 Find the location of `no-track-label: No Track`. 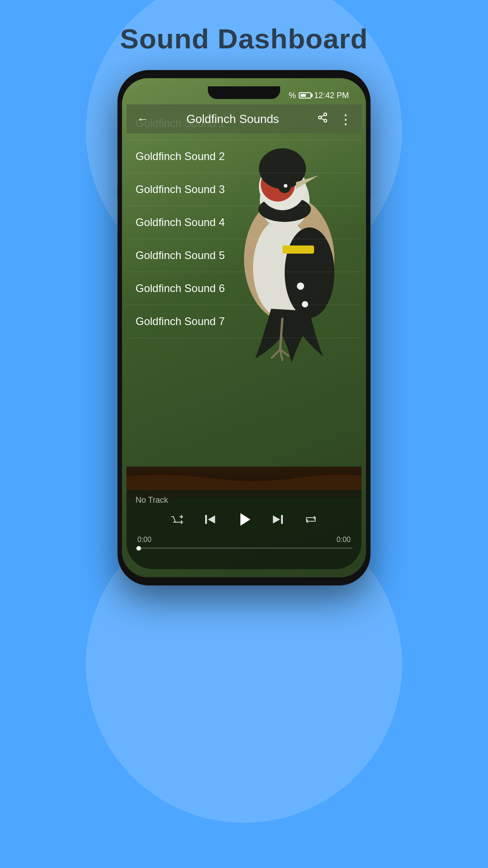

no-track-label: No Track is located at coordinates (244, 500).